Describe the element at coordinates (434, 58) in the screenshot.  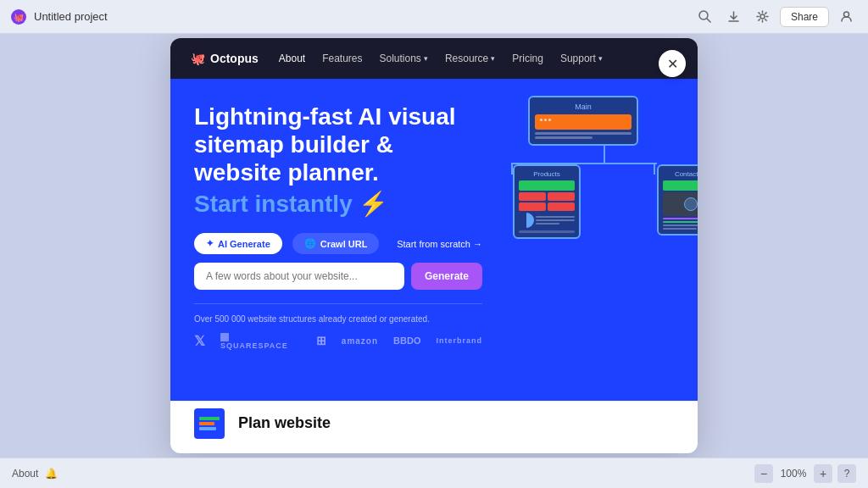
I see `site-nav: 🐙 Octopus About Features Solutions ▾ Res…` at that location.